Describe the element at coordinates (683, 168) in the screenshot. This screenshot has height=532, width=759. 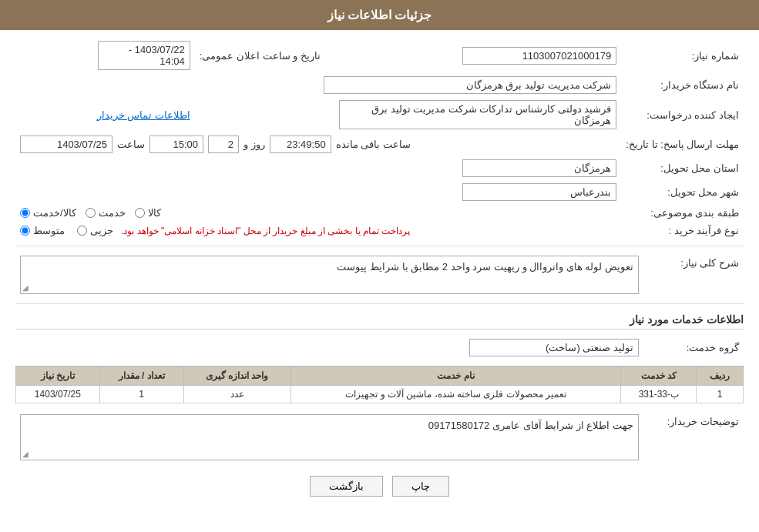
I see `province-label: استان محل تحویل:` at that location.